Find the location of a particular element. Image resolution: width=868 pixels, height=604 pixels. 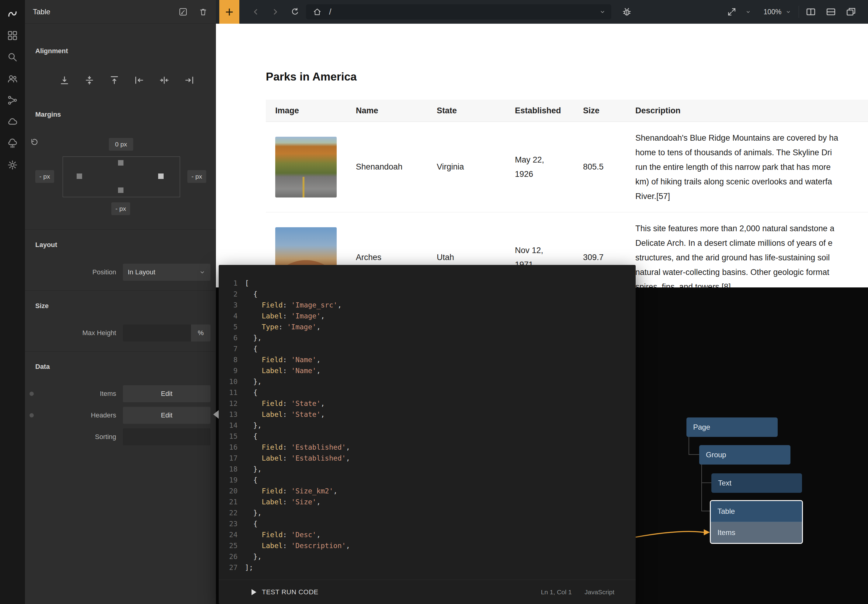

cloud-functions-icon is located at coordinates (12, 144).